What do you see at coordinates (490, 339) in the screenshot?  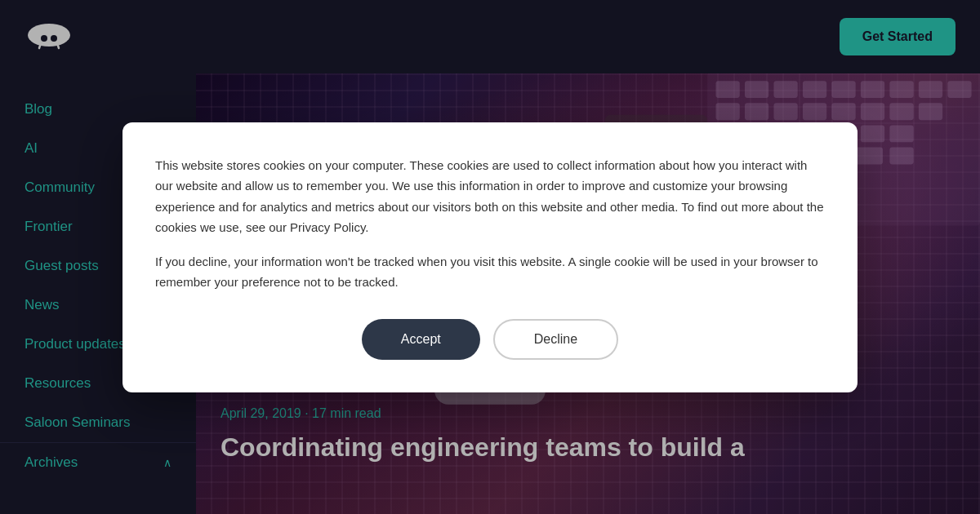 I see `modal-buttons: Accept Decline` at bounding box center [490, 339].